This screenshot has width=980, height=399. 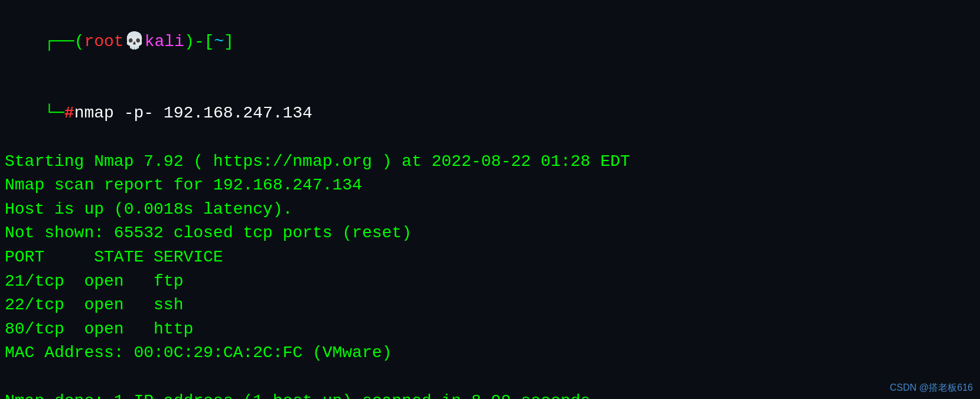 I want to click on output-line-2: Nmap scan report for 192.168.247.134, so click(x=490, y=185).